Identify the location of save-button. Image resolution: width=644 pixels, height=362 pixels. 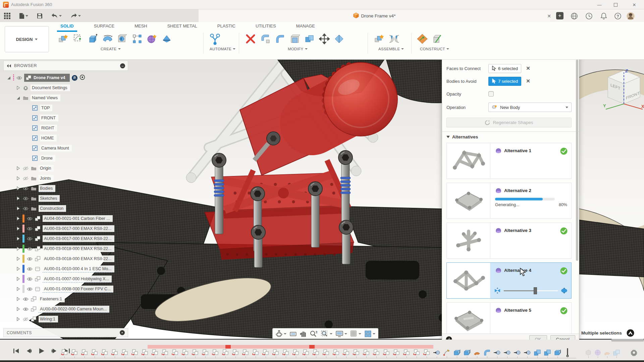
(40, 16).